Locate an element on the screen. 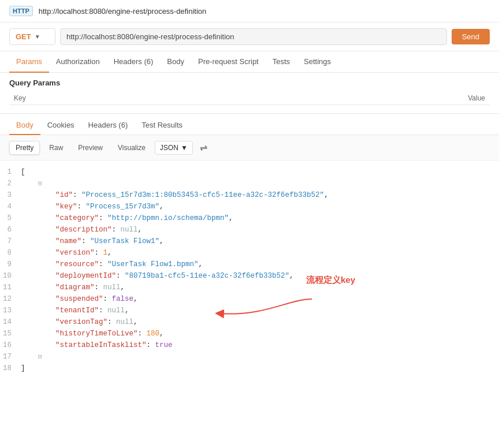 This screenshot has width=499, height=448. code-line: 5 "category": "http://bpmn.io/schema/bpm… is located at coordinates (250, 218).